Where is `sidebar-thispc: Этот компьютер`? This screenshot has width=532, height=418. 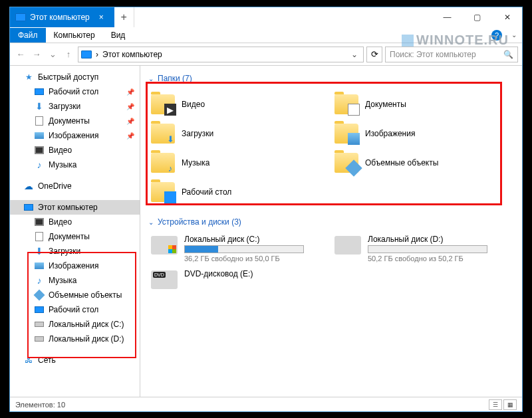 sidebar-thispc: Этот компьютер is located at coordinates (74, 207).